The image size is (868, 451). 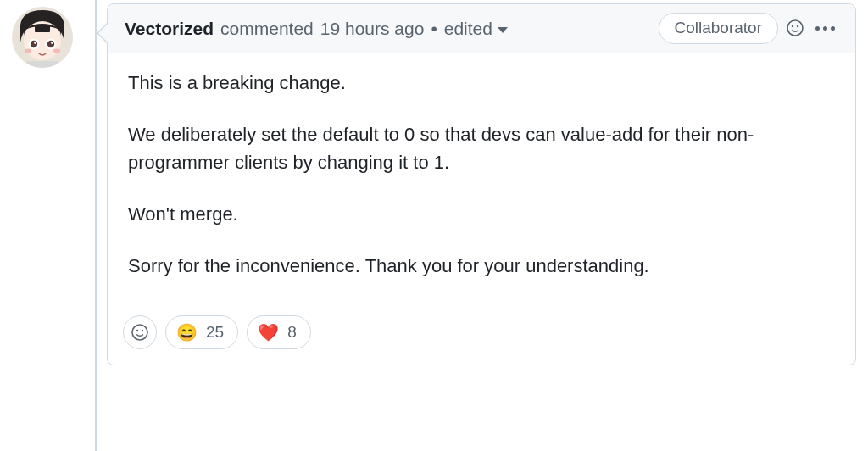 What do you see at coordinates (481, 337) in the screenshot?
I see `reactions-bar: 😄 25 ❤️ 8` at bounding box center [481, 337].